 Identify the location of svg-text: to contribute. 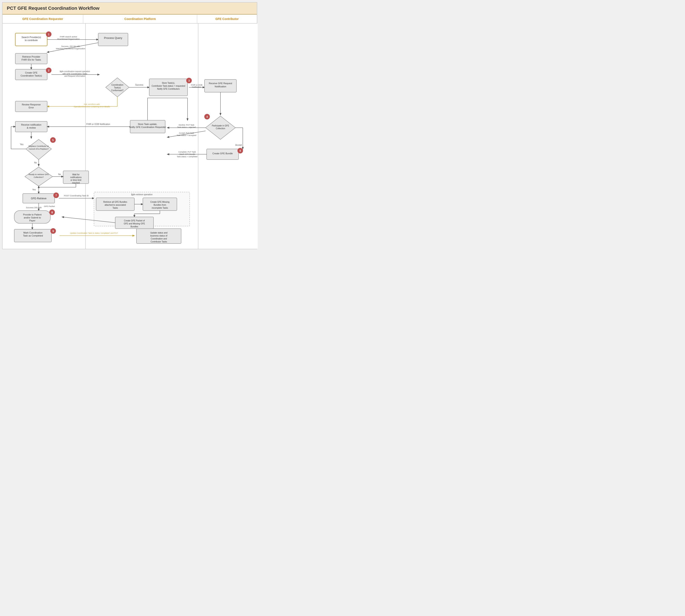
(31, 40).